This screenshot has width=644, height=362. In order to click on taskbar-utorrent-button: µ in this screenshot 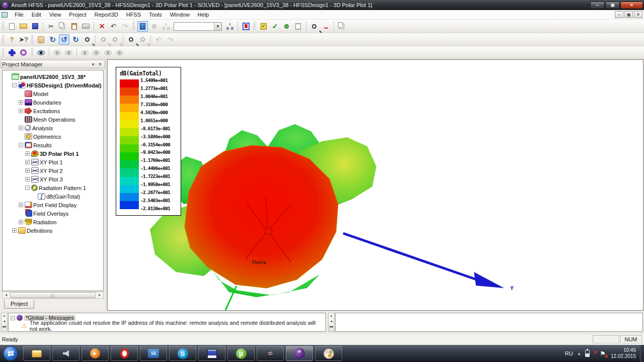, I will do `click(241, 353)`.